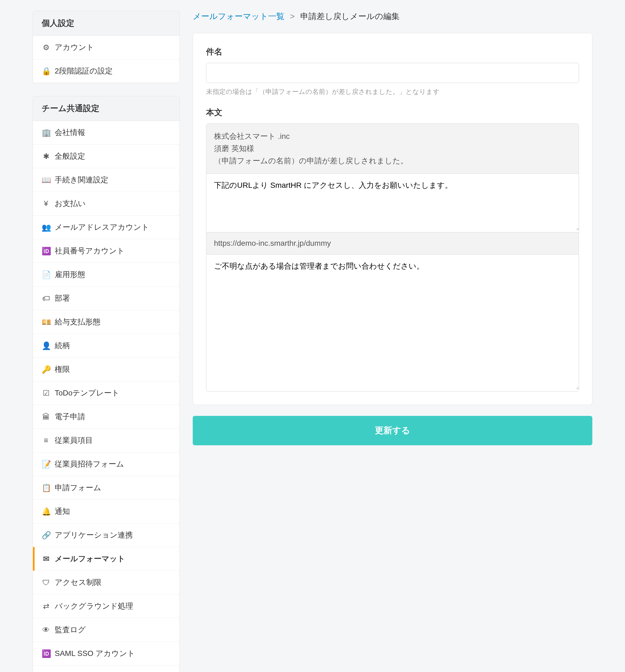  Describe the element at coordinates (46, 512) in the screenshot. I see `bell-icon: 🔔` at that location.